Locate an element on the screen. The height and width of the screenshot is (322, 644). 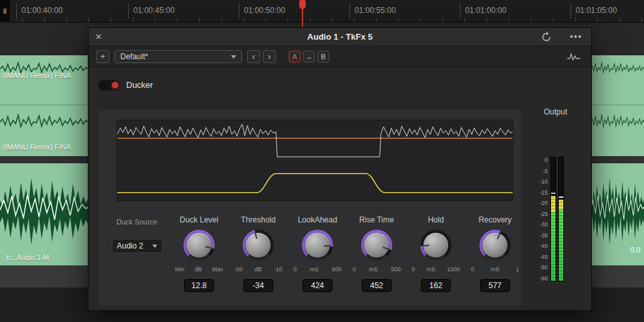
knob-label: Hold is located at coordinates (436, 221).